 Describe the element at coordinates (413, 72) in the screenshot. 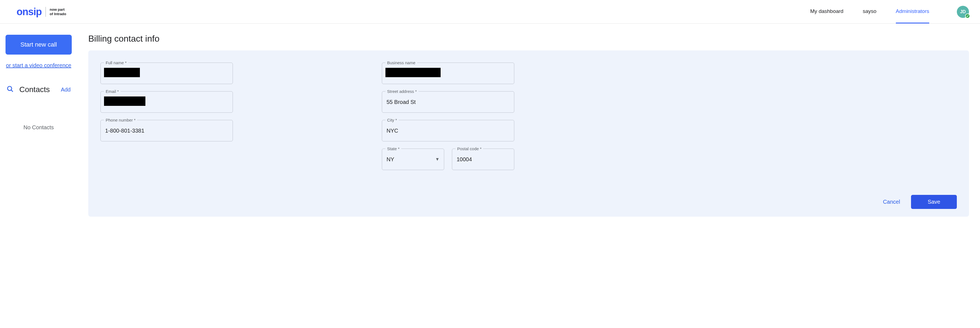

I see `redacted-business-name` at that location.